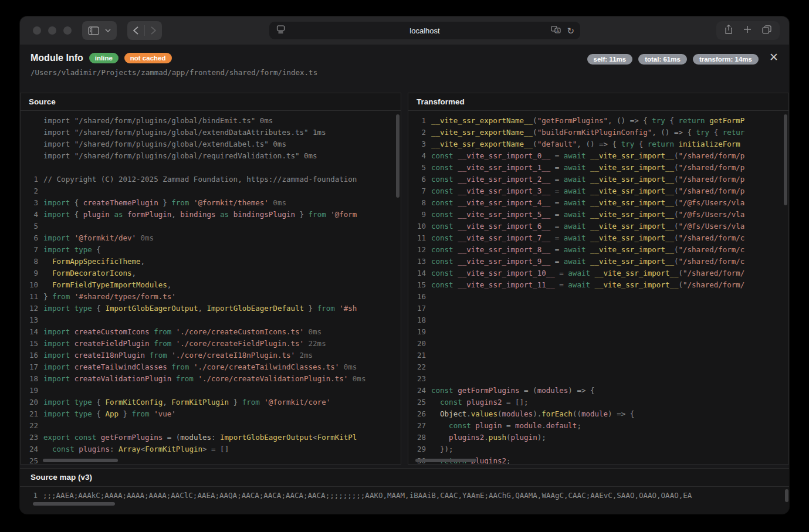 The height and width of the screenshot is (532, 809). Describe the element at coordinates (528, 426) in the screenshot. I see `token: module` at that location.